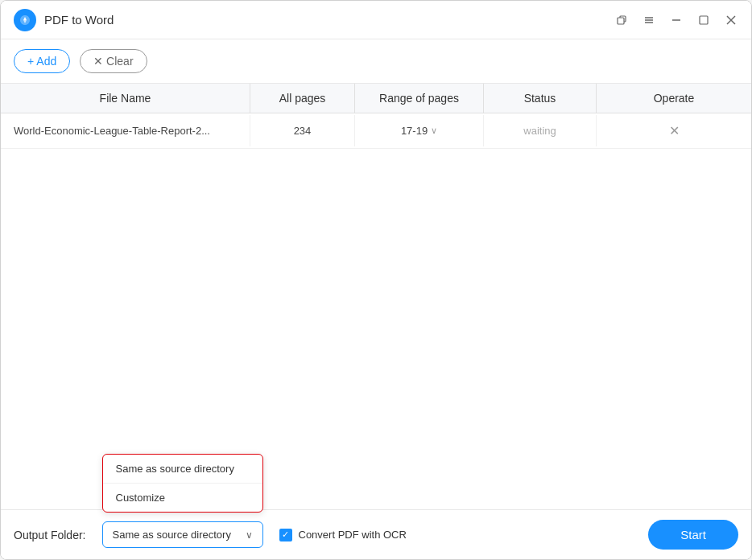  What do you see at coordinates (540, 130) in the screenshot?
I see `cell-status: waiting` at bounding box center [540, 130].